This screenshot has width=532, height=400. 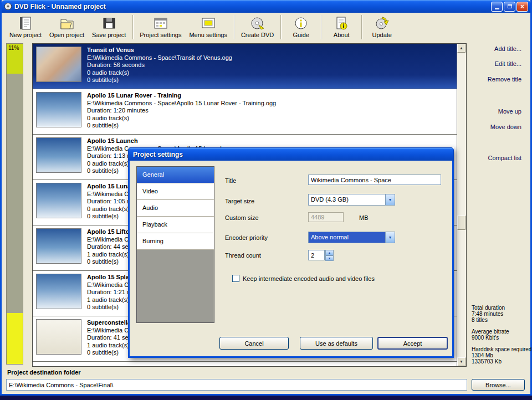 I want to click on accept-button: Accept, so click(x=412, y=343).